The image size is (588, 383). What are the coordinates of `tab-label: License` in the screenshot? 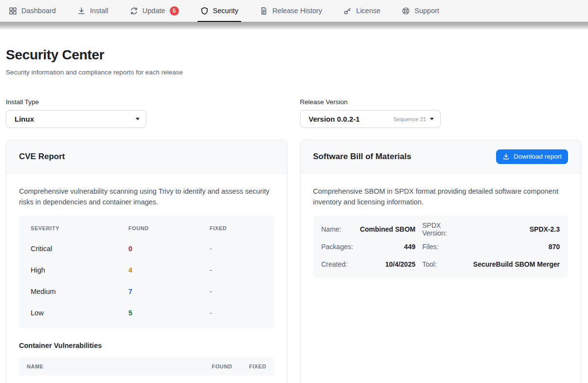 It's located at (368, 11).